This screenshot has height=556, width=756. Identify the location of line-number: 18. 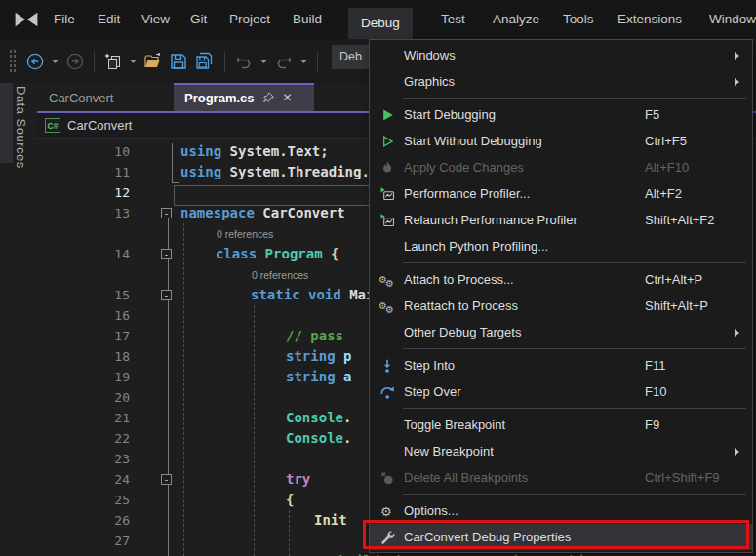
(109, 357).